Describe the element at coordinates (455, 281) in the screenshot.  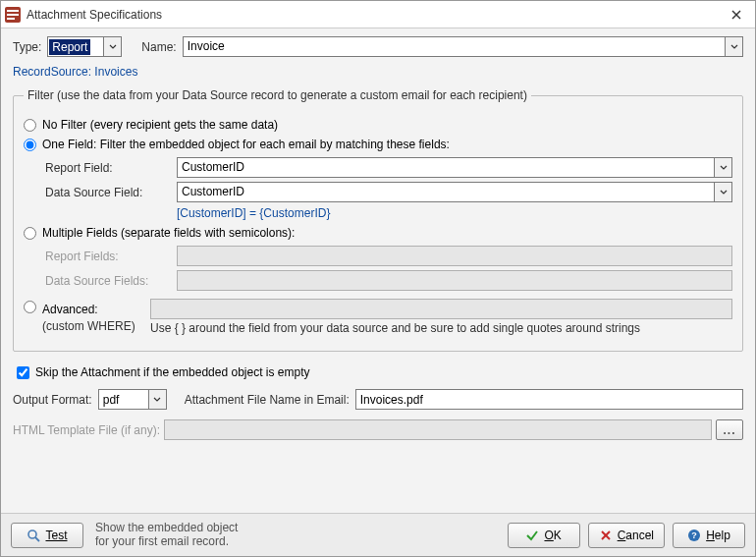
I see `data-source-fields-input` at that location.